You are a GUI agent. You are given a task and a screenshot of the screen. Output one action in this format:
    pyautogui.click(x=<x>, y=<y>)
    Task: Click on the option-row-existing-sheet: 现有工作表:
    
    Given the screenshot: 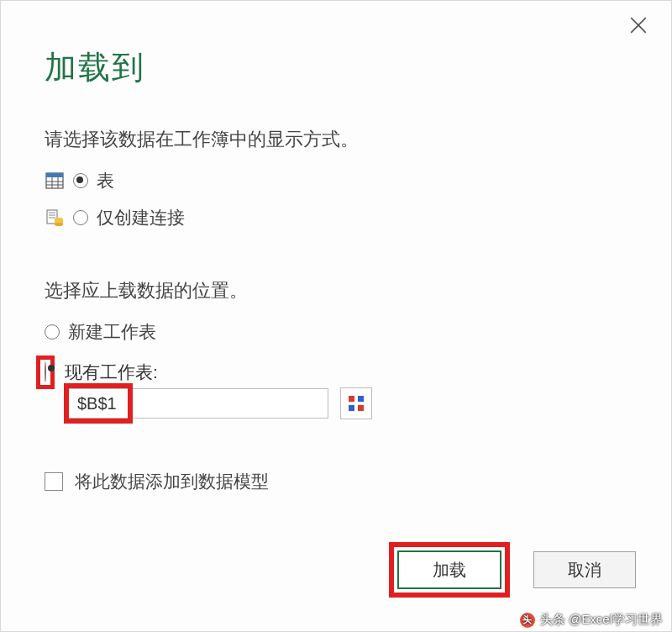 What is the action you would take?
    pyautogui.click(x=101, y=372)
    